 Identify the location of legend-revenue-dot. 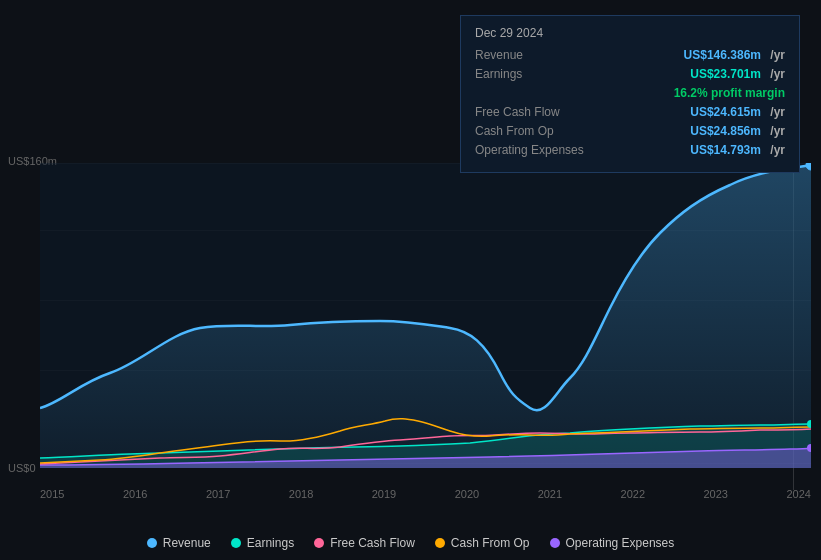
(152, 543).